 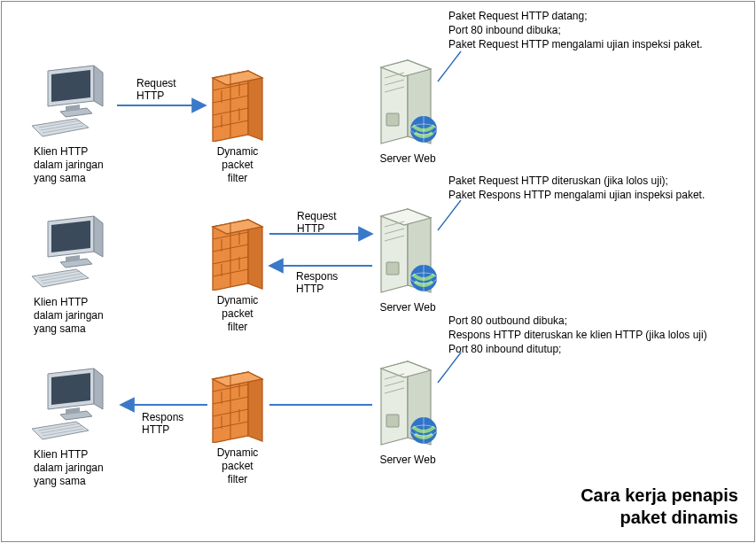 I want to click on firewall-3: Dynamic packet filter, so click(x=238, y=425).